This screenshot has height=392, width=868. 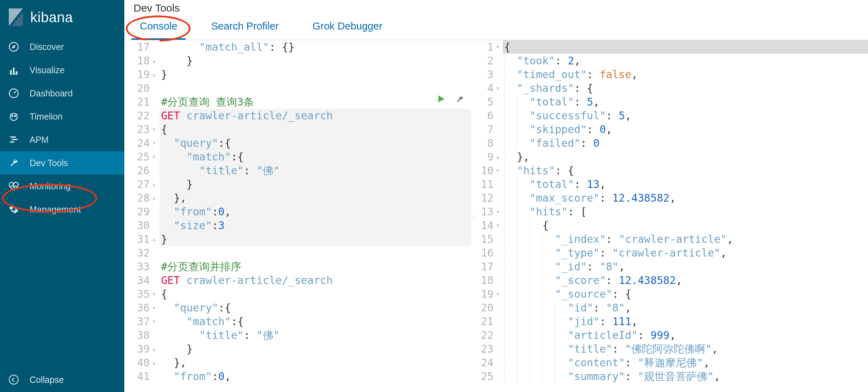 What do you see at coordinates (245, 27) in the screenshot?
I see `tab-search-profiler: Search Profiler` at bounding box center [245, 27].